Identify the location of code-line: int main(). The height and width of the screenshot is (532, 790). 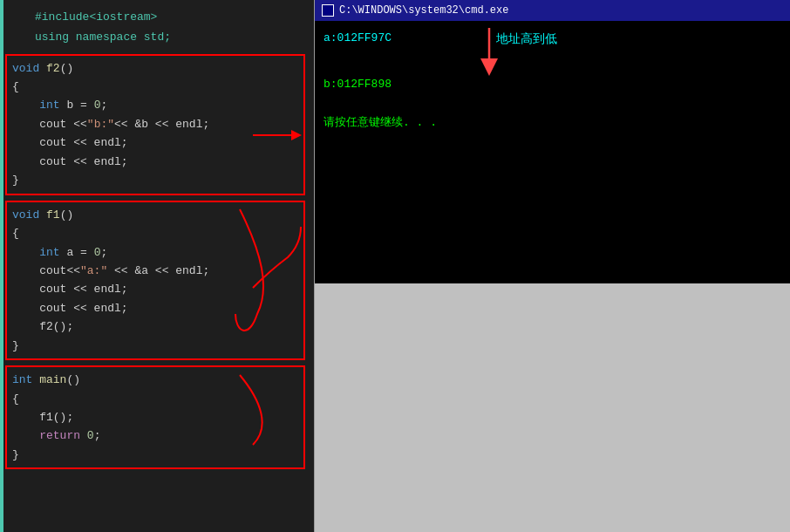
(155, 380).